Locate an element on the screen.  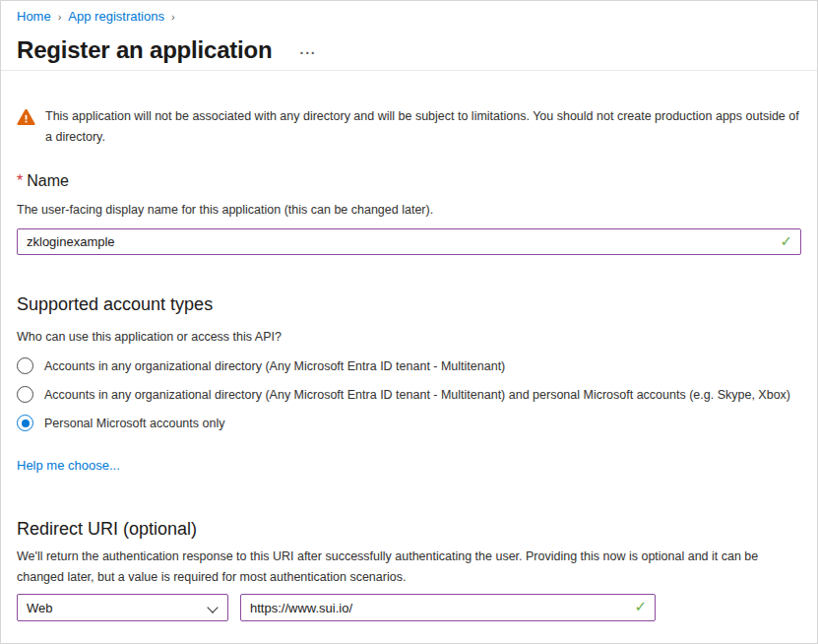
radio-org-directory-and-personal: Accounts in any organizational directory… is located at coordinates (409, 396).